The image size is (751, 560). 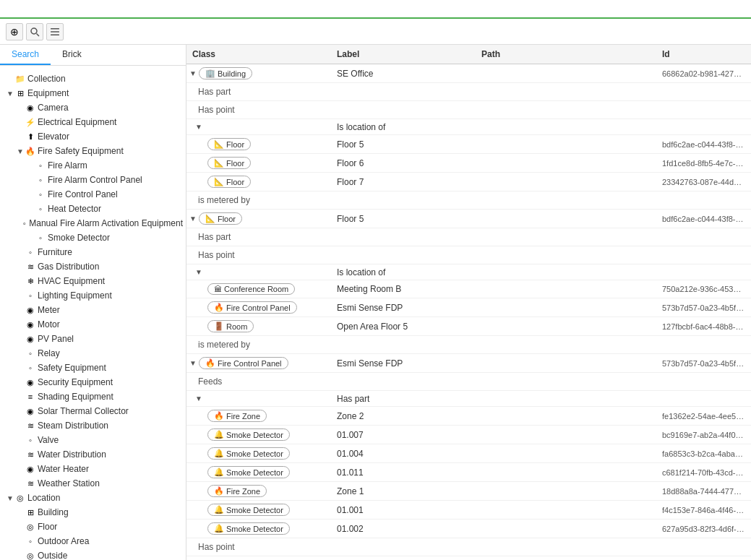 I want to click on tab-brick: Brick, so click(x=72, y=55).